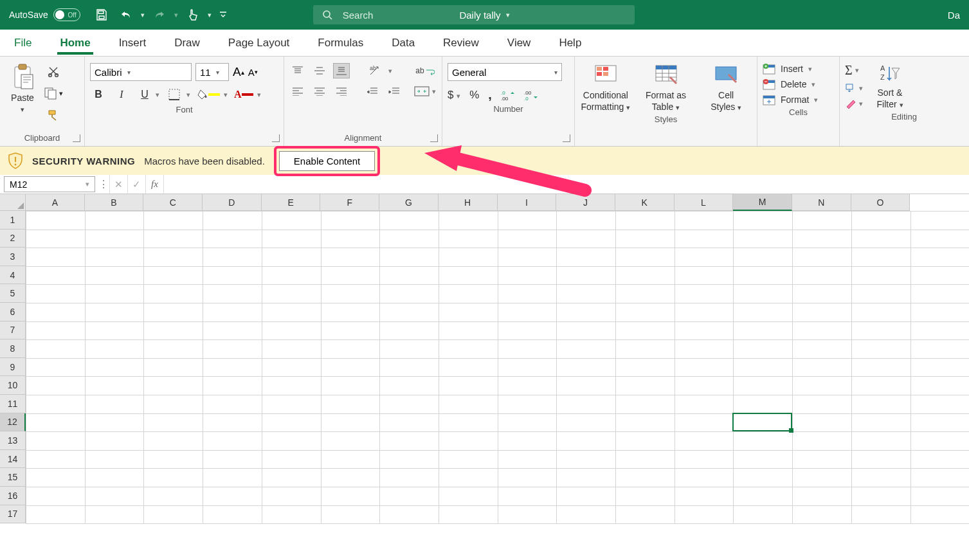  What do you see at coordinates (799, 100) in the screenshot?
I see `format-cells-button: Format ▾` at bounding box center [799, 100].